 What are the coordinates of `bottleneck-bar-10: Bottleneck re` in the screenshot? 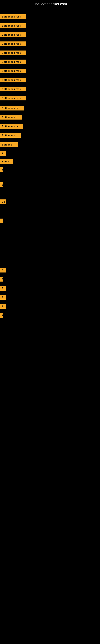 It's located at (12, 108).